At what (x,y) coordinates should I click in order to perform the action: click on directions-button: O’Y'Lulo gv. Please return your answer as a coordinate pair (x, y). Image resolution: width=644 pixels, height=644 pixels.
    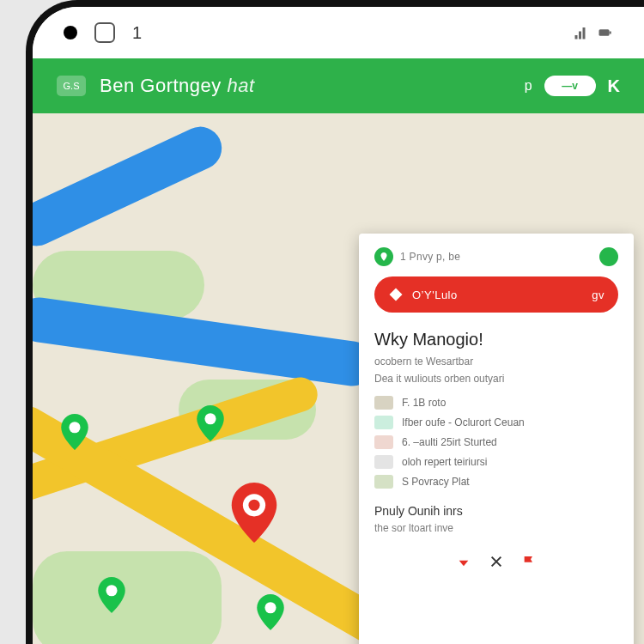
    Looking at the image, I should click on (496, 295).